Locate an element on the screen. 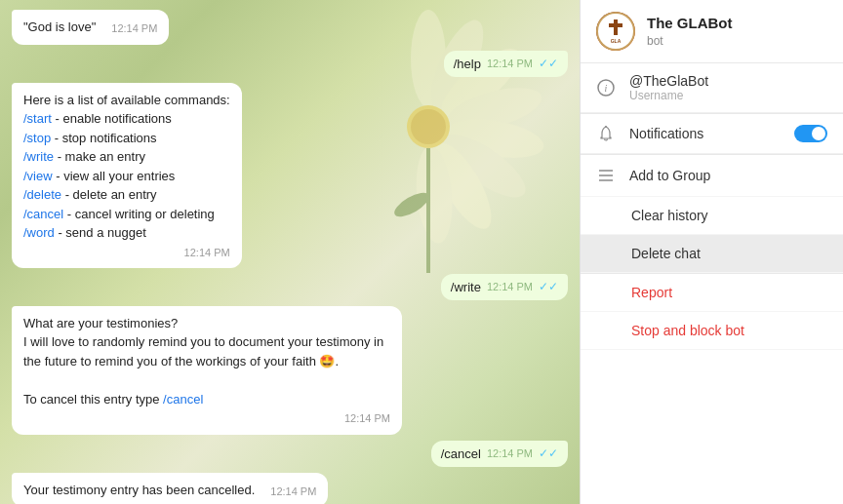 The image size is (843, 504). report-item: Report is located at coordinates (712, 292).